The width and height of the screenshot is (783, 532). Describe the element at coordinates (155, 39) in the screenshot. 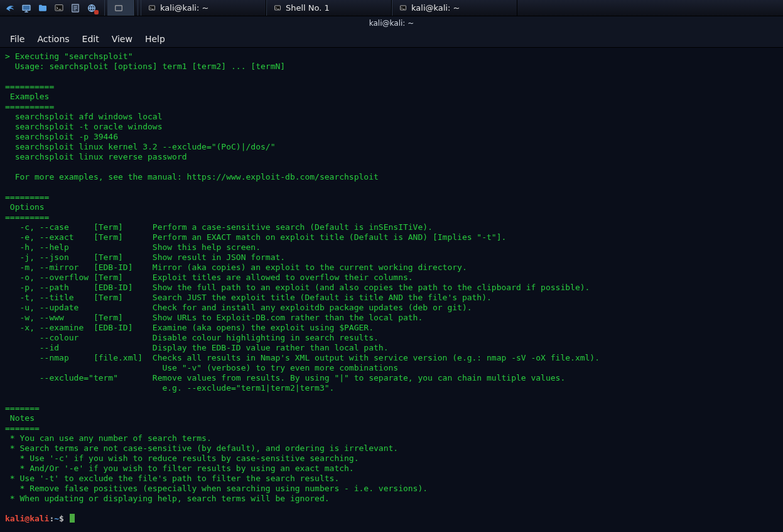

I see `menu-help: Help` at that location.